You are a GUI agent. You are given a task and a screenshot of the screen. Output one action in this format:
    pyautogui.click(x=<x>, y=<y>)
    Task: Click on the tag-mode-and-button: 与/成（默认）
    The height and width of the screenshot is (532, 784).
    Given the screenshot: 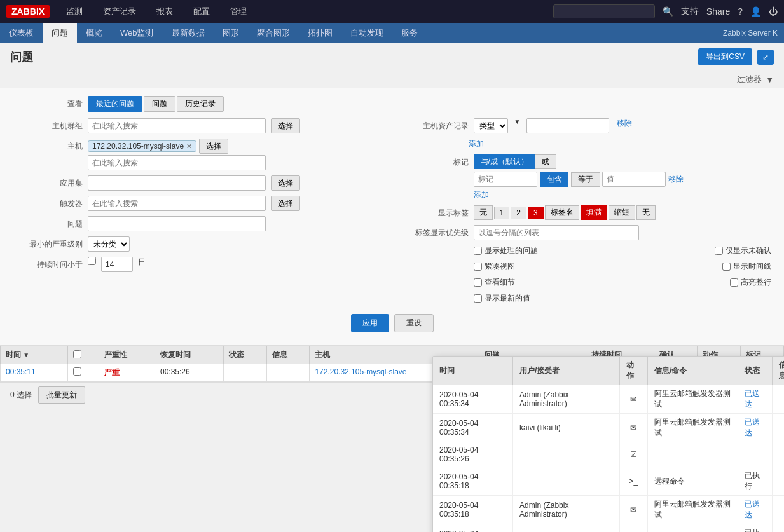 What is the action you would take?
    pyautogui.click(x=504, y=161)
    